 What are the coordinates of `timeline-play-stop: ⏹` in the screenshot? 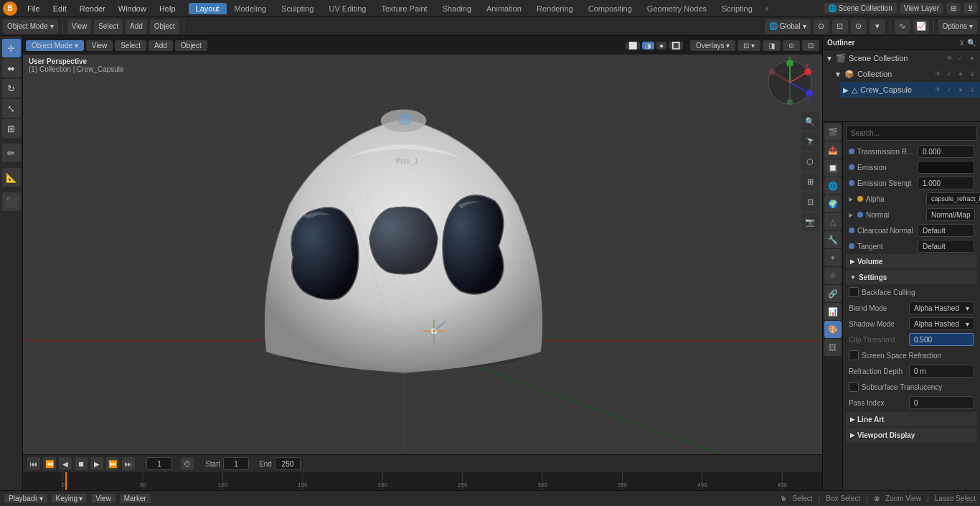 It's located at (81, 464).